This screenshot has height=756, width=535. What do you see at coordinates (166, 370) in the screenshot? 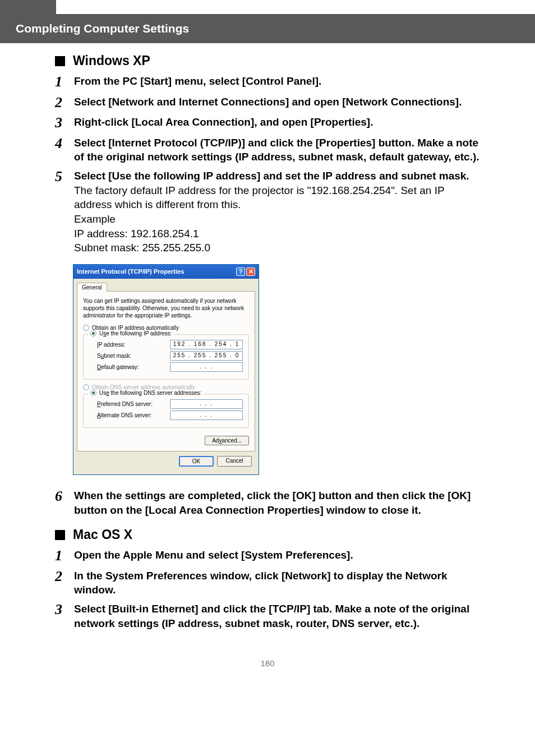
I see `tcpip-dialog: Internet Protocol (TCP/IP) Properties ? …` at bounding box center [166, 370].